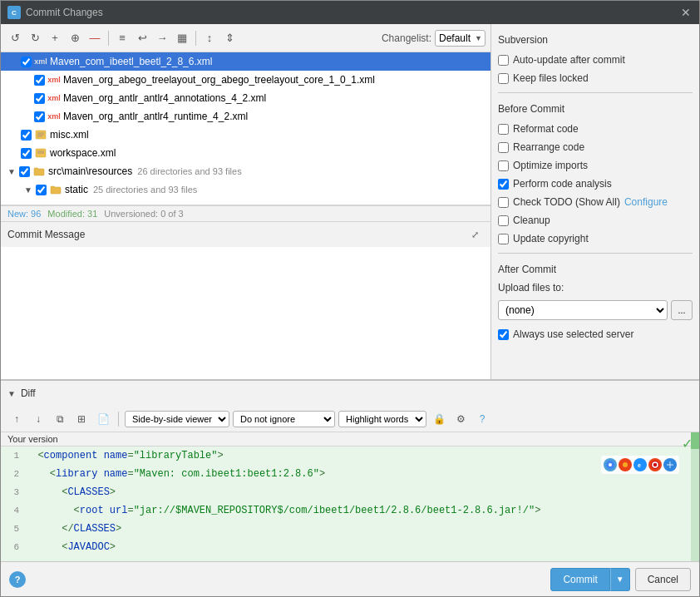 Image resolution: width=700 pixels, height=597 pixels. Describe the element at coordinates (562, 184) in the screenshot. I see `perform-analysis-label: Perform code analysis` at that location.